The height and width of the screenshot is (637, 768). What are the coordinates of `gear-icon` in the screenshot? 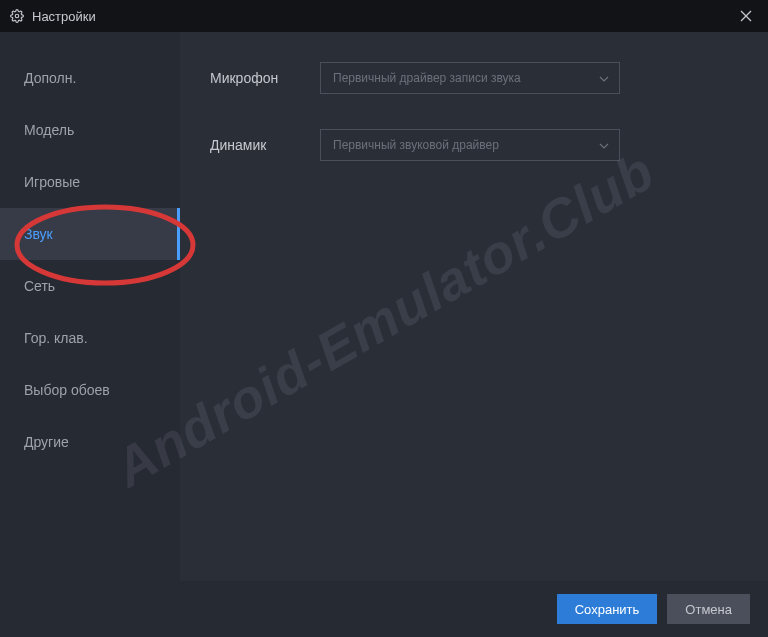 It's located at (17, 16).